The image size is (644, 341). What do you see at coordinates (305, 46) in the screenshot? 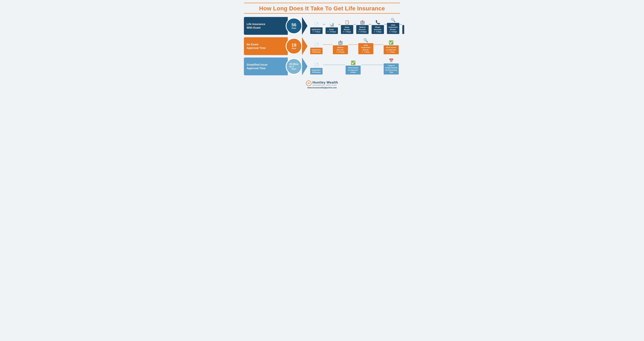
I see `arrow-noexam` at bounding box center [305, 46].